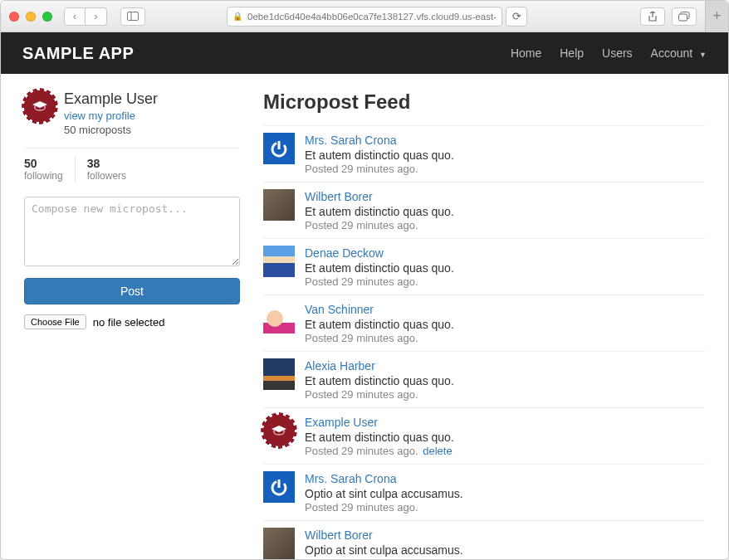 This screenshot has height=560, width=729. Describe the element at coordinates (132, 113) in the screenshot. I see `user-header: Example User view my profile 50 micropos…` at that location.